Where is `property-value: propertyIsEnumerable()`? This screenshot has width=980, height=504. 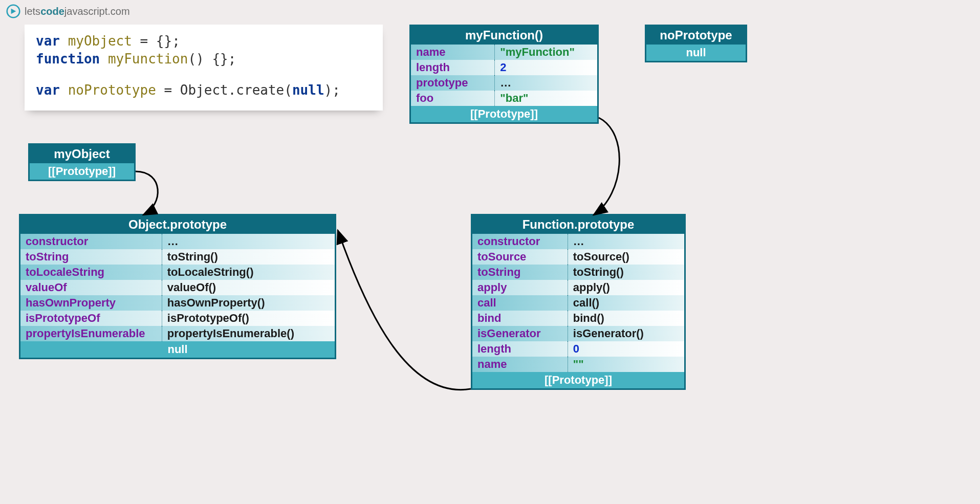 property-value: propertyIsEnumerable() is located at coordinates (248, 334).